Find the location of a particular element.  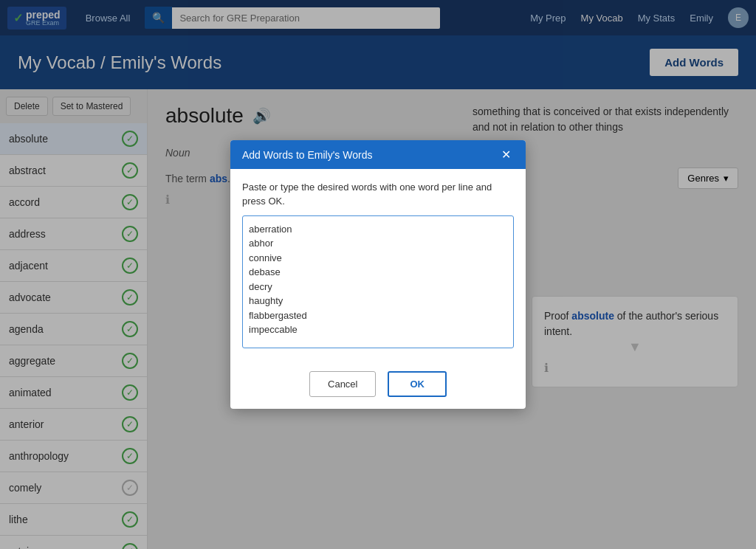

modal-footer: Cancel OK is located at coordinates (378, 385).